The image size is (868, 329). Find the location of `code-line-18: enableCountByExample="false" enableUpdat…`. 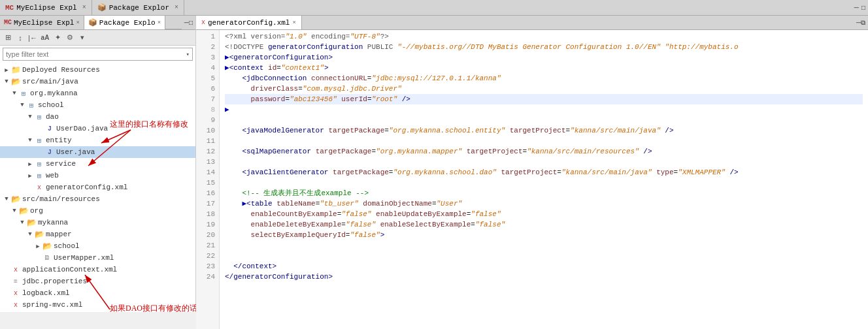

code-line-18: enableCountByExample="false" enableUpdat… is located at coordinates (544, 214).